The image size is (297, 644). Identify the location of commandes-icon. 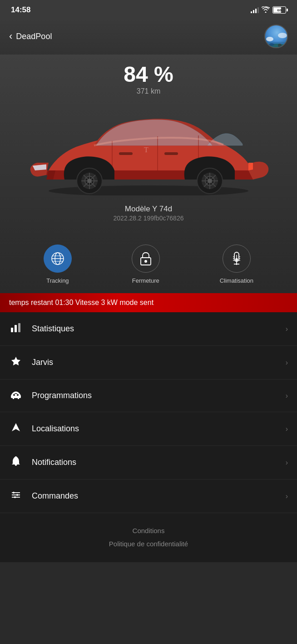
(16, 496).